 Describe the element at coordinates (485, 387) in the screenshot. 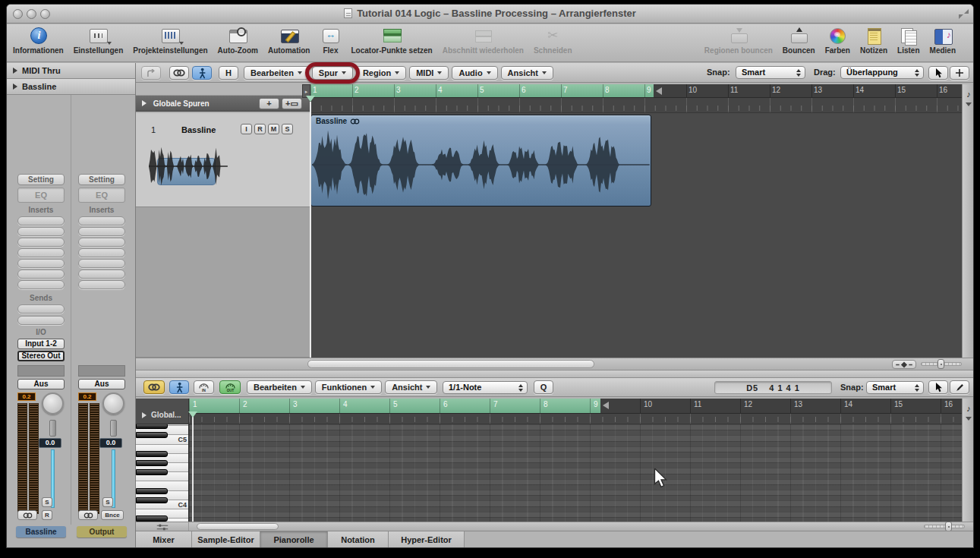

I see `note-value-dropdown: 1/1-Note` at that location.